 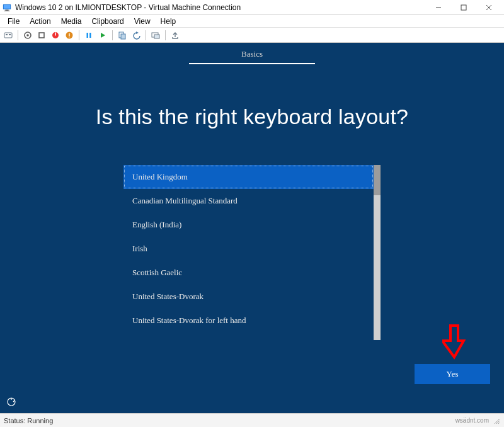 I want to click on list-item: Canadian Multilingual Standard, so click(x=248, y=201).